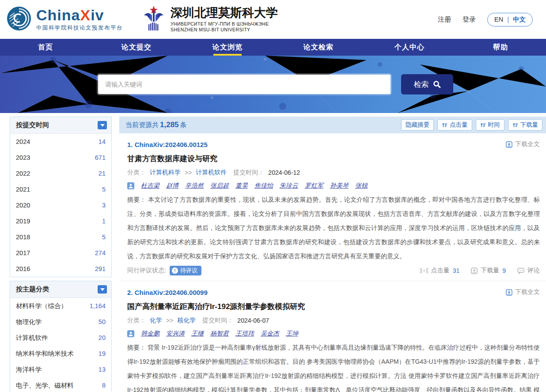  What do you see at coordinates (515, 125) in the screenshot?
I see `sort-asc-icon` at bounding box center [515, 125].